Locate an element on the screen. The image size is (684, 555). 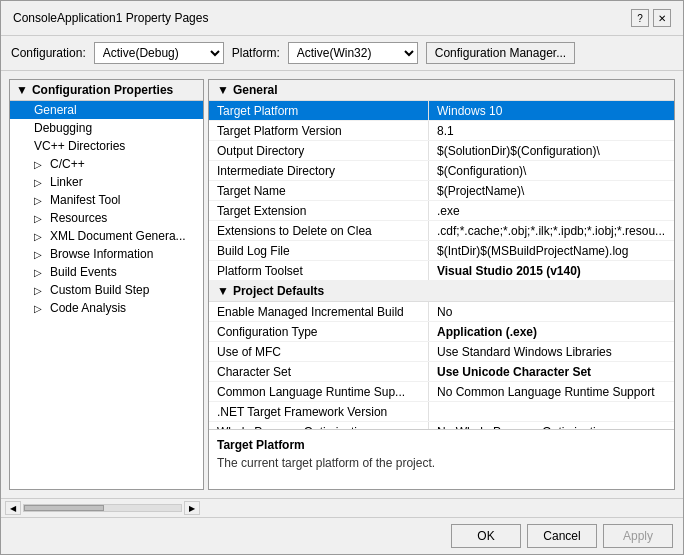
title-bar-buttons: ? ✕ is located at coordinates (651, 18).